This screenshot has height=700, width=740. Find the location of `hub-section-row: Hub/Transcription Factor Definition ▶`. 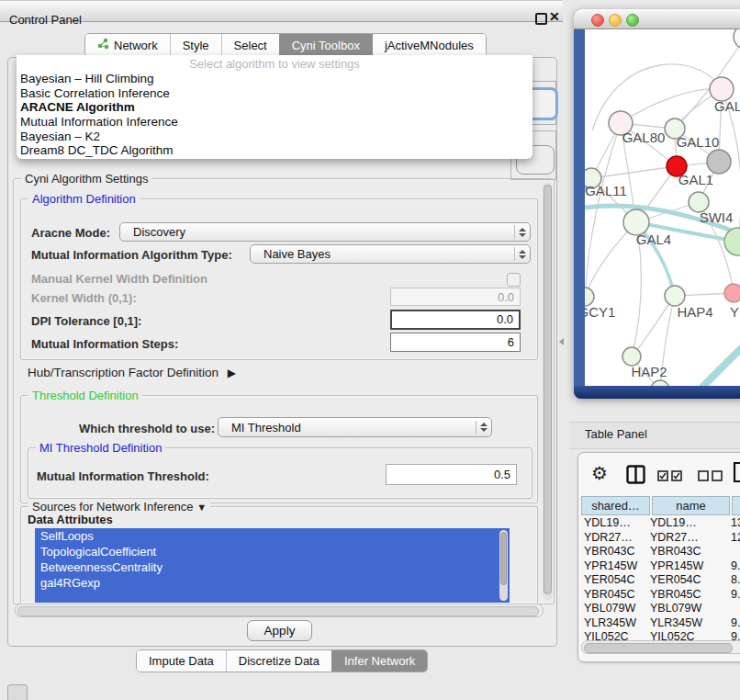

hub-section-row: Hub/Transcription Factor Definition ▶ is located at coordinates (132, 373).